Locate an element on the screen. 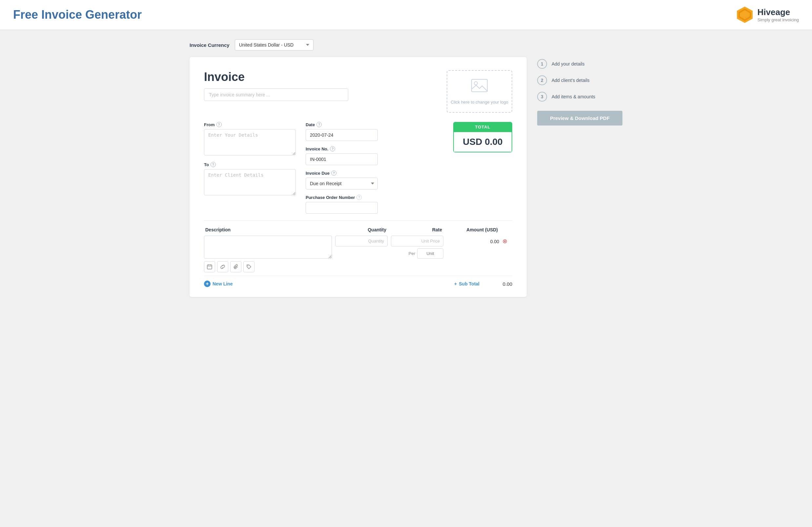 The height and width of the screenshot is (527, 812). step-3-label: Add items & amounts is located at coordinates (574, 97).